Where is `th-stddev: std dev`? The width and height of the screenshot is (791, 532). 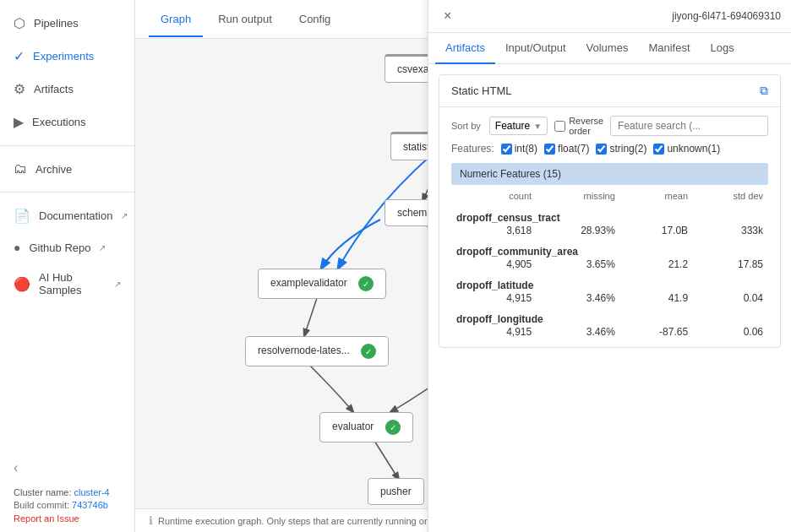
th-stddev: std dev is located at coordinates (730, 196).